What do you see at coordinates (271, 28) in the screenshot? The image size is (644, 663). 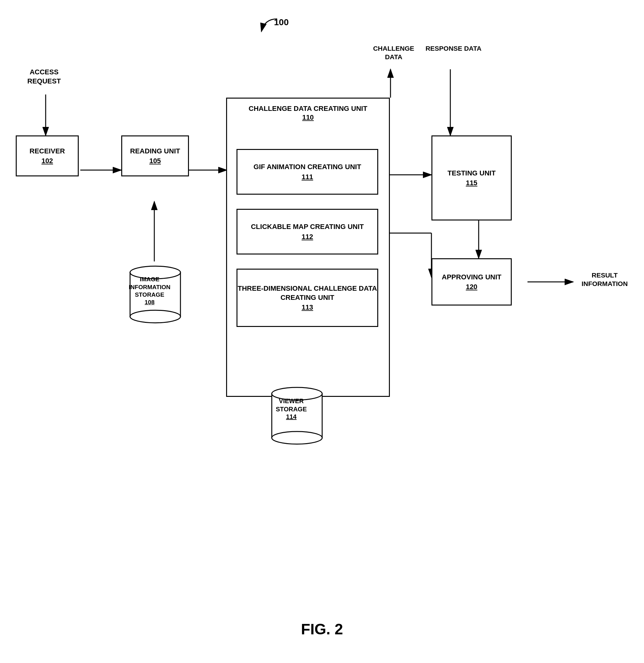 I see `ref-arrow-svg` at bounding box center [271, 28].